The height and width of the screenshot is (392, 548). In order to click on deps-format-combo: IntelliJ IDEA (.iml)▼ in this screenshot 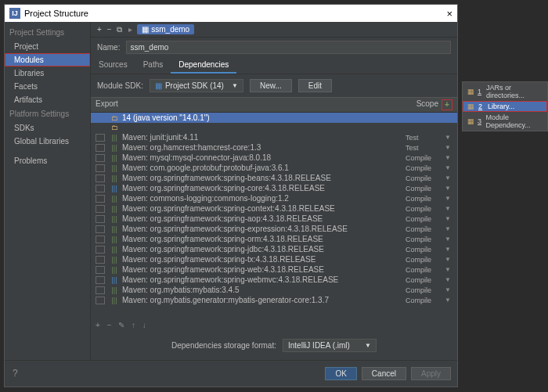, I will do `click(330, 346)`.